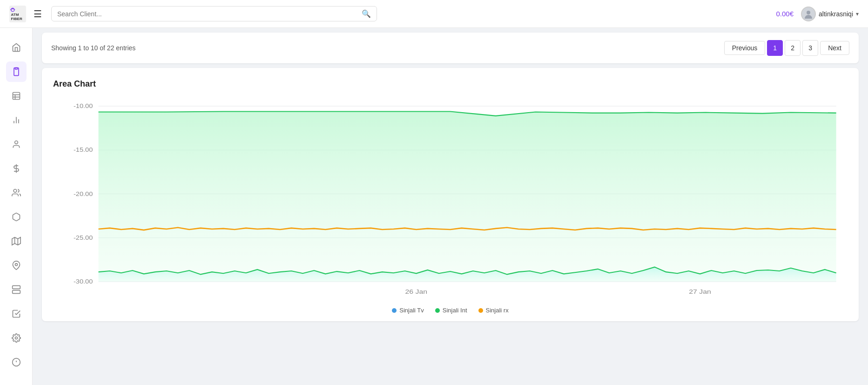 Image resolution: width=868 pixels, height=385 pixels. Describe the element at coordinates (16, 144) in the screenshot. I see `sidebar-item-user` at that location.